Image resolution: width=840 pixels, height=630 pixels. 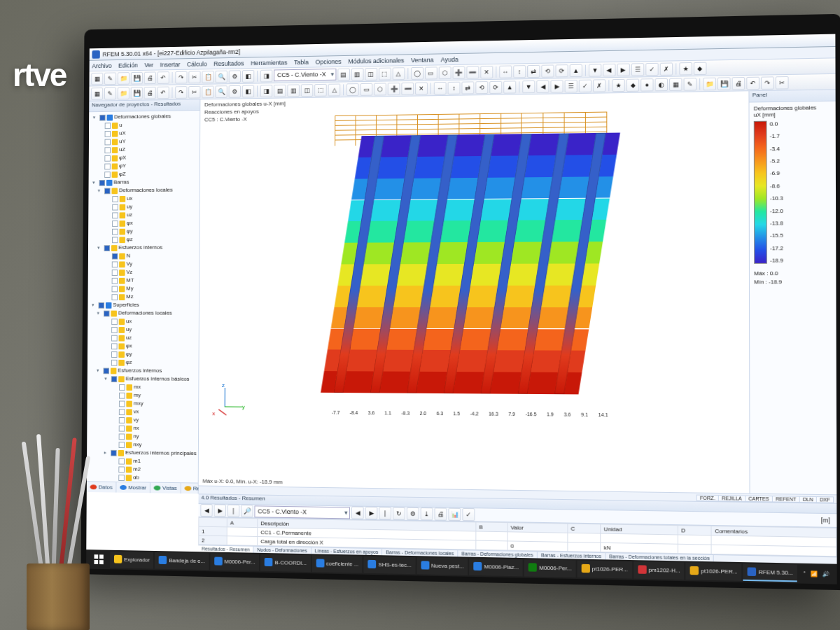 I want to click on snap-toggle-dxf: DXF, so click(x=825, y=500).